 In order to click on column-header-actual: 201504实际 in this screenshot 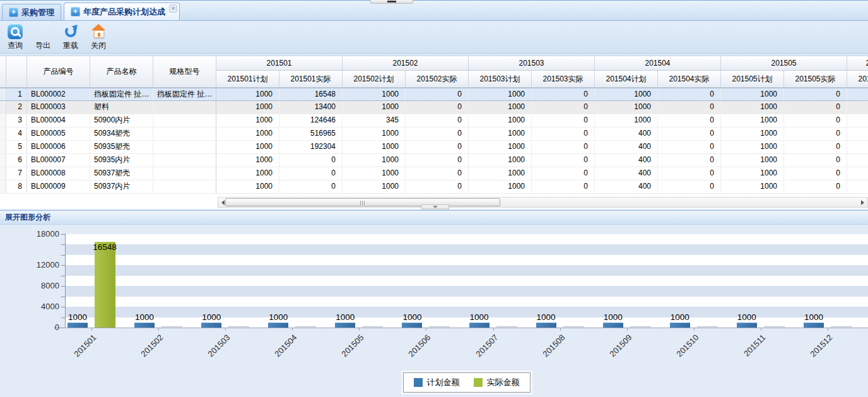, I will do `click(689, 80)`.